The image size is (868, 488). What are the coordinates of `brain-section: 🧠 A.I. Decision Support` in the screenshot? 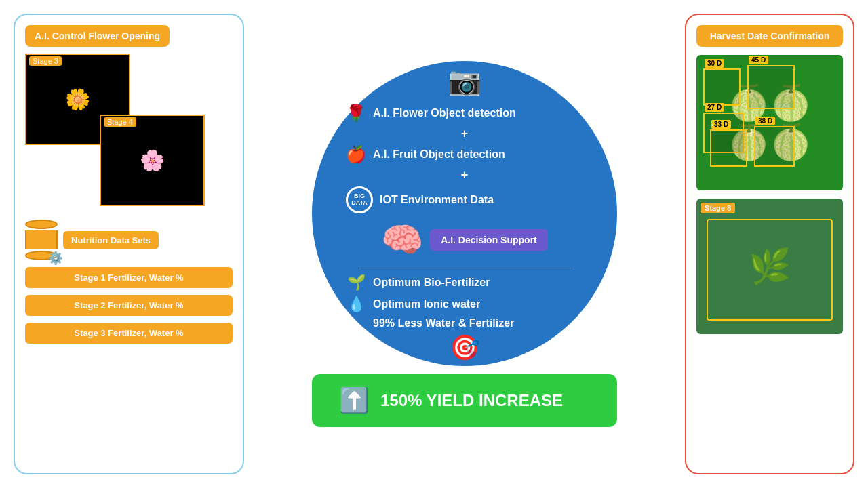 It's located at (465, 240).